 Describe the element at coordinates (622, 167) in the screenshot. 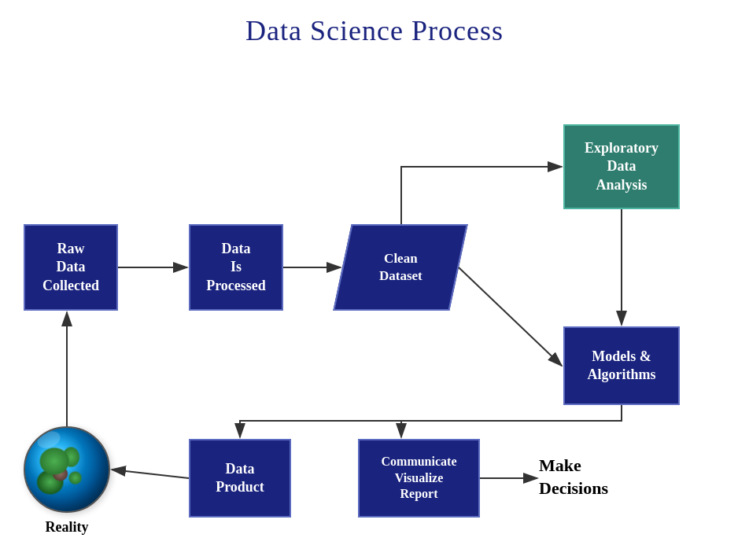

I see `exploratory-analysis-box: ExploratoryDataAnalysis` at that location.